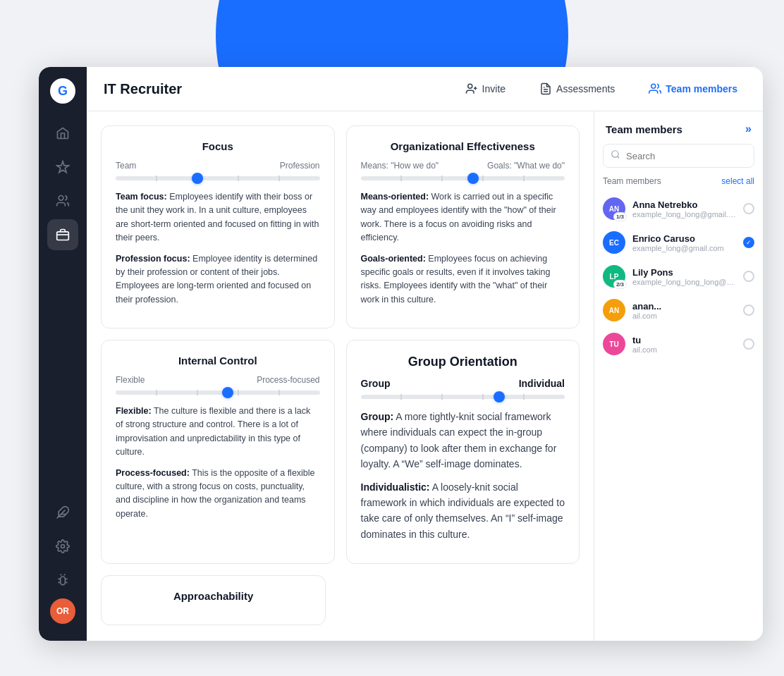 The height and width of the screenshot is (676, 784). What do you see at coordinates (678, 310) in the screenshot?
I see `member-item-anan: AN anan... ail.com` at bounding box center [678, 310].